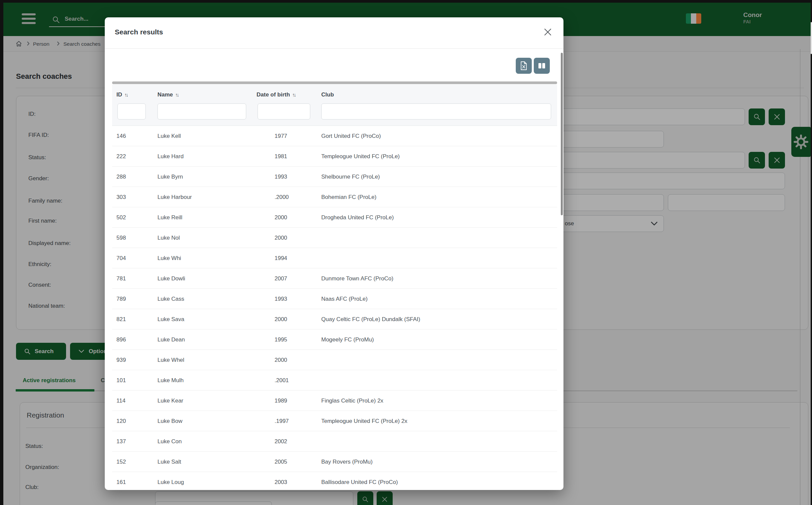 The image size is (812, 505). Describe the element at coordinates (213, 481) in the screenshot. I see `cell-name: Luke Loug` at that location.